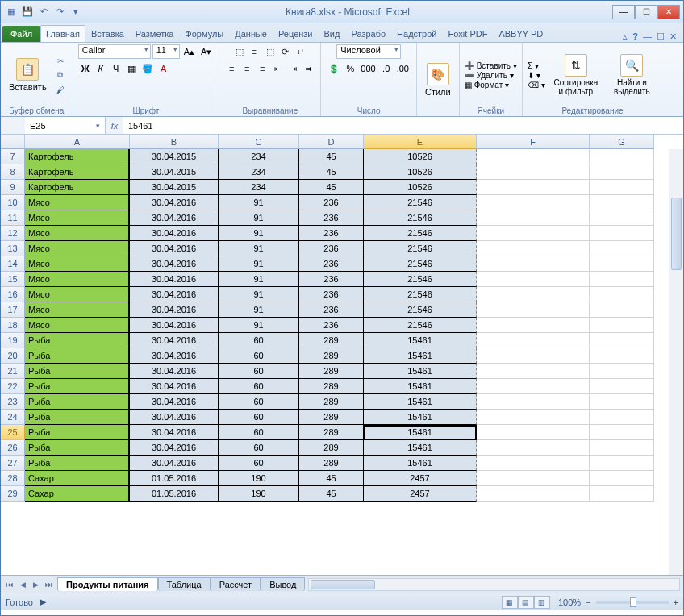 This screenshot has width=684, height=616. I want to click on ribbon-minimize-icon: ▵, so click(625, 37).